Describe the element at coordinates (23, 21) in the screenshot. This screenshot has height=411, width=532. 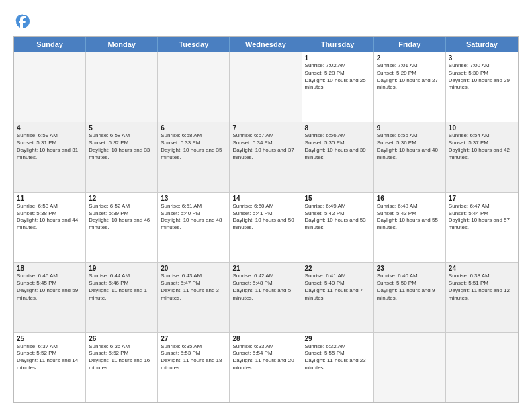
I see `logo-icon` at that location.